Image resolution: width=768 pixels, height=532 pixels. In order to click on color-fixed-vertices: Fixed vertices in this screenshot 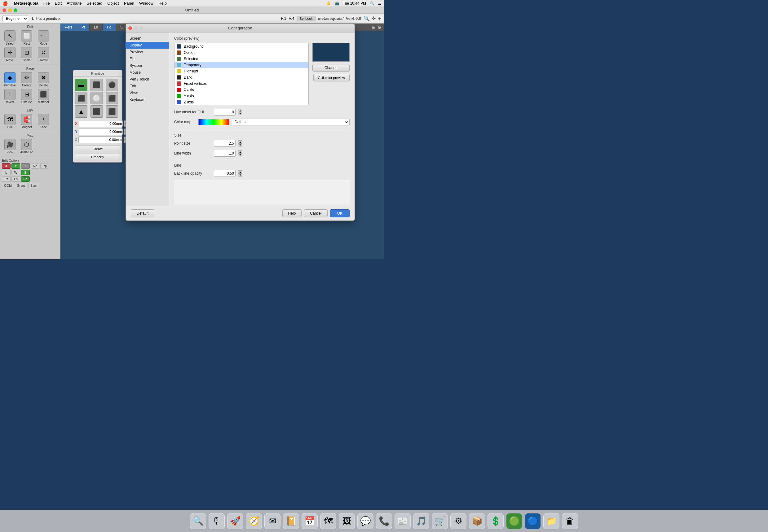, I will do `click(242, 84)`.